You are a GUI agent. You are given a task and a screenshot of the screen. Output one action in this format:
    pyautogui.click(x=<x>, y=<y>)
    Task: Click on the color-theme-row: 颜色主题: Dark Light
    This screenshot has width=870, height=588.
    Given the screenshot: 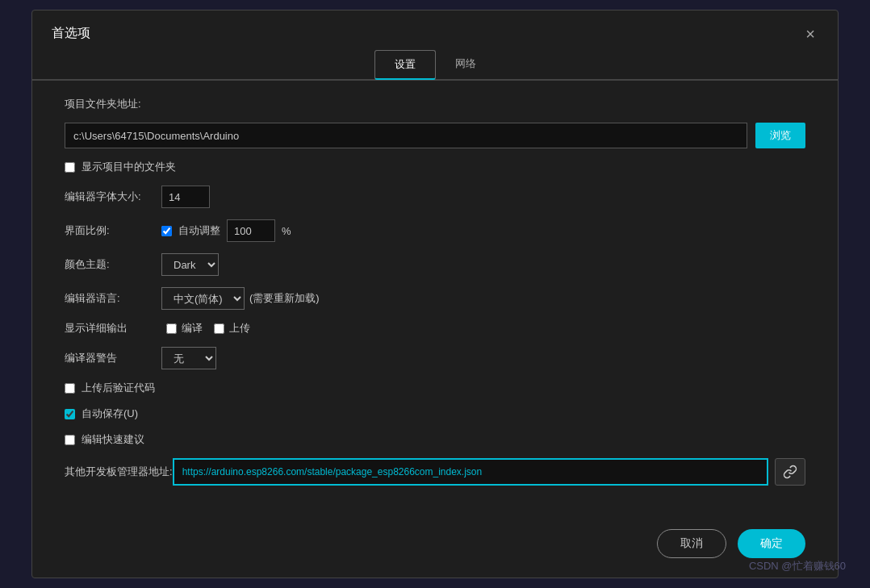 What is the action you would take?
    pyautogui.click(x=435, y=265)
    